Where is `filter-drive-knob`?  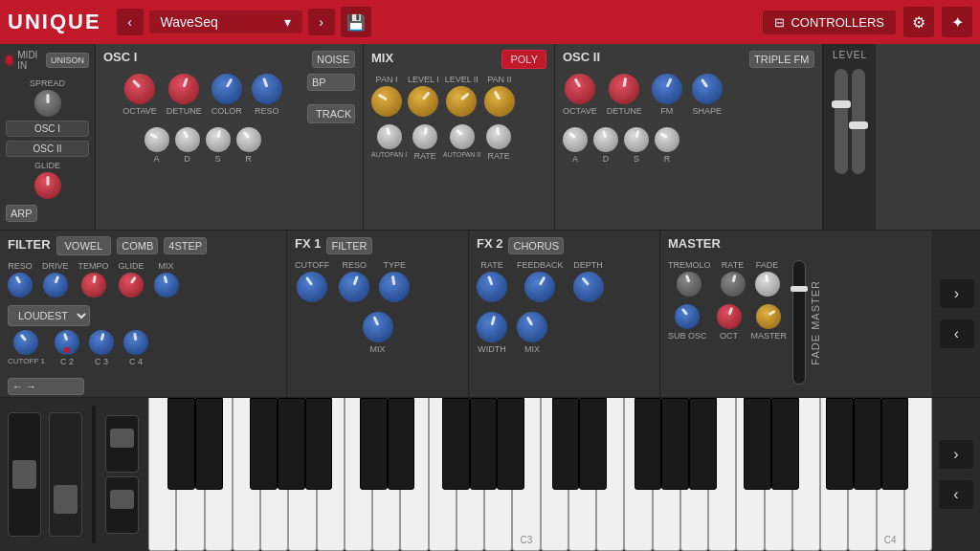
filter-drive-knob is located at coordinates (56, 285).